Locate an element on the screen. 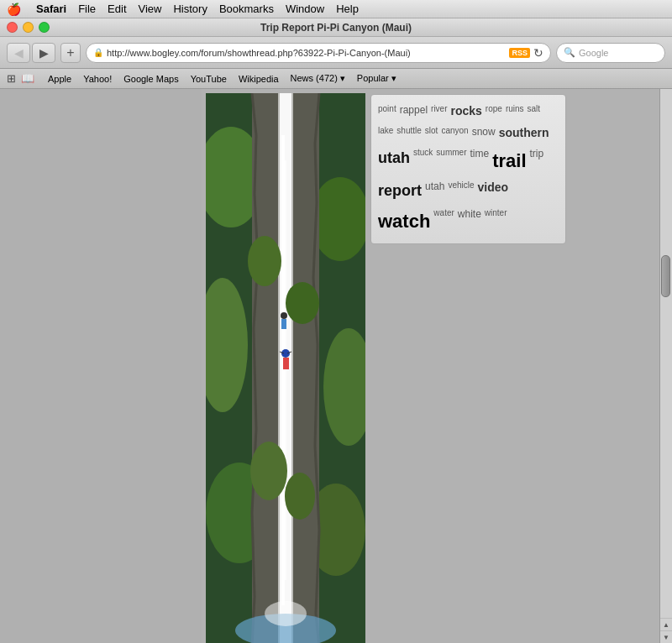 This screenshot has height=643, width=672. tag-canyon: canyon is located at coordinates (454, 133).